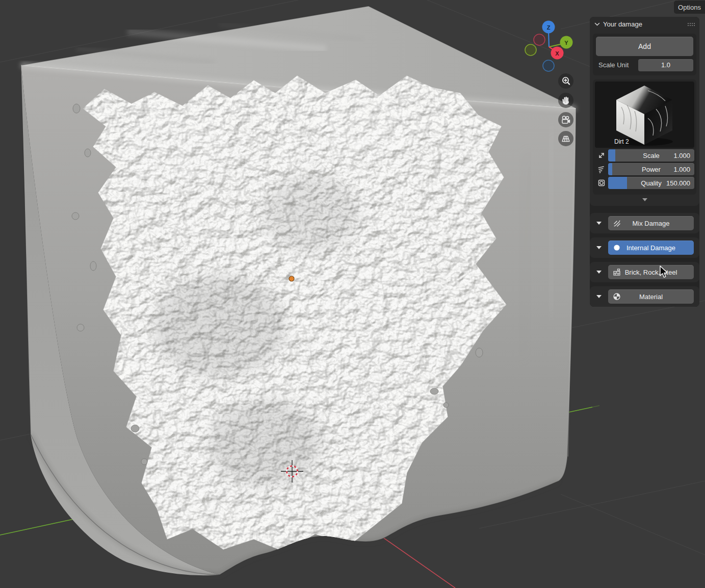 The height and width of the screenshot is (588, 705). What do you see at coordinates (691, 24) in the screenshot?
I see `panel-drag-grip-icon` at bounding box center [691, 24].